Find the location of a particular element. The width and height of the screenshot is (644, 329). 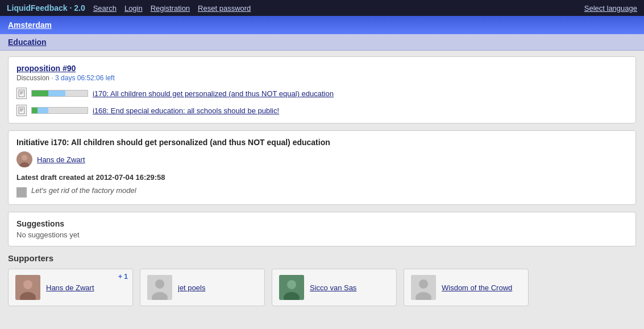

progress-bar-i168 is located at coordinates (60, 110).